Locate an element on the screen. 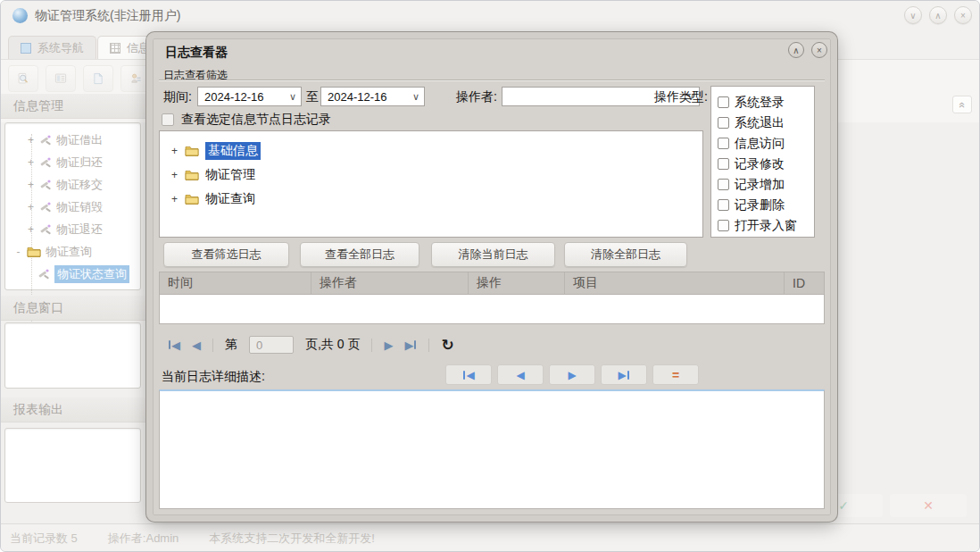  arrow-left-icon: ◀ is located at coordinates (196, 345).